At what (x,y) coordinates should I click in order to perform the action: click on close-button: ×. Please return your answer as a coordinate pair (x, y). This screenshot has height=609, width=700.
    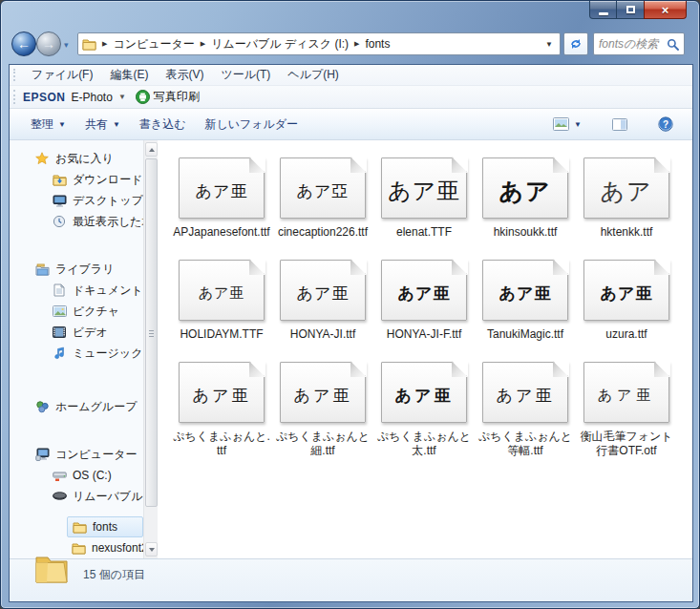
    Looking at the image, I should click on (665, 10).